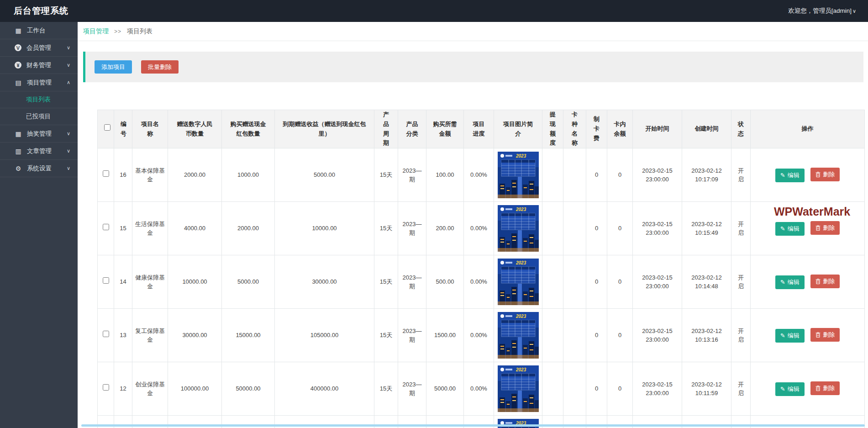  What do you see at coordinates (707, 335) in the screenshot?
I see `cell-create-time: 2023-02-12 10:13:16` at bounding box center [707, 335].